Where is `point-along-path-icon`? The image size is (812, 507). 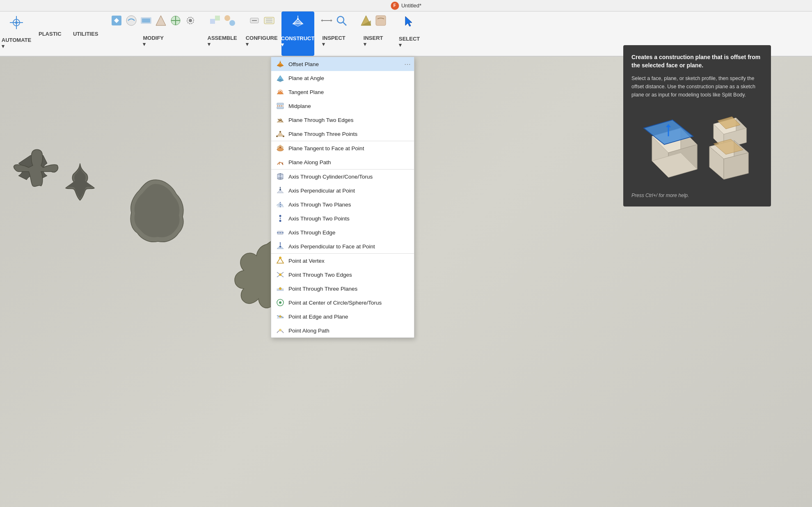 point-along-path-icon is located at coordinates (280, 330).